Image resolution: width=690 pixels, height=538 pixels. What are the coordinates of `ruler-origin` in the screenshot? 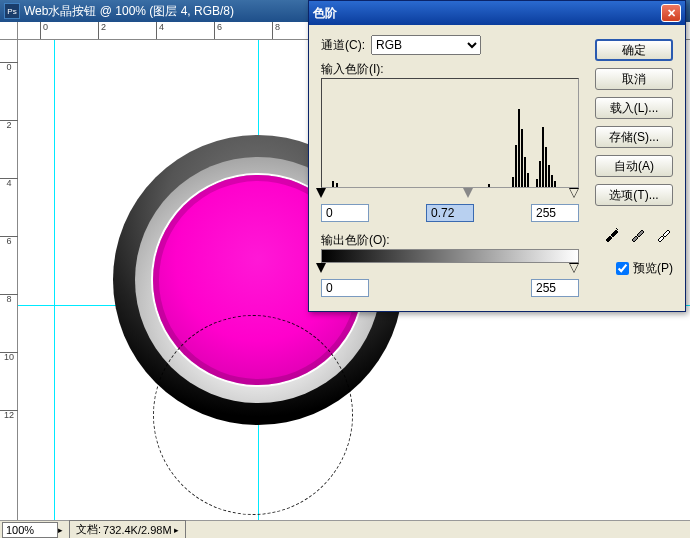 It's located at (9, 31).